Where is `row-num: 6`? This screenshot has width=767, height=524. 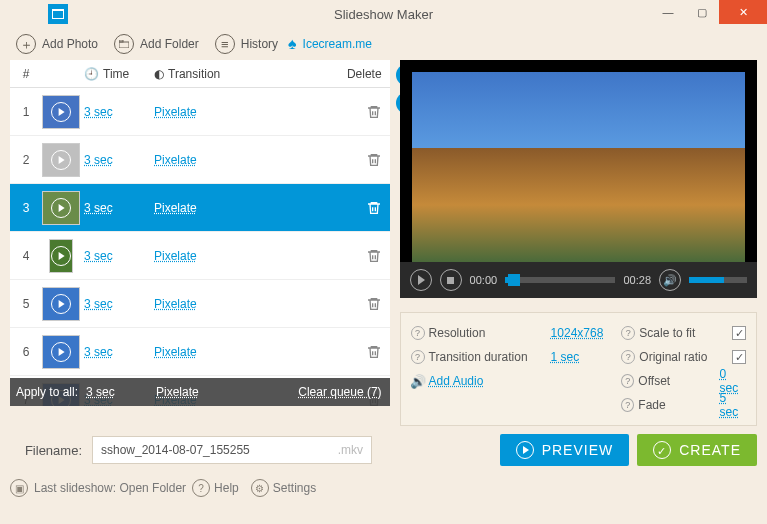 row-num: 6 is located at coordinates (26, 352).